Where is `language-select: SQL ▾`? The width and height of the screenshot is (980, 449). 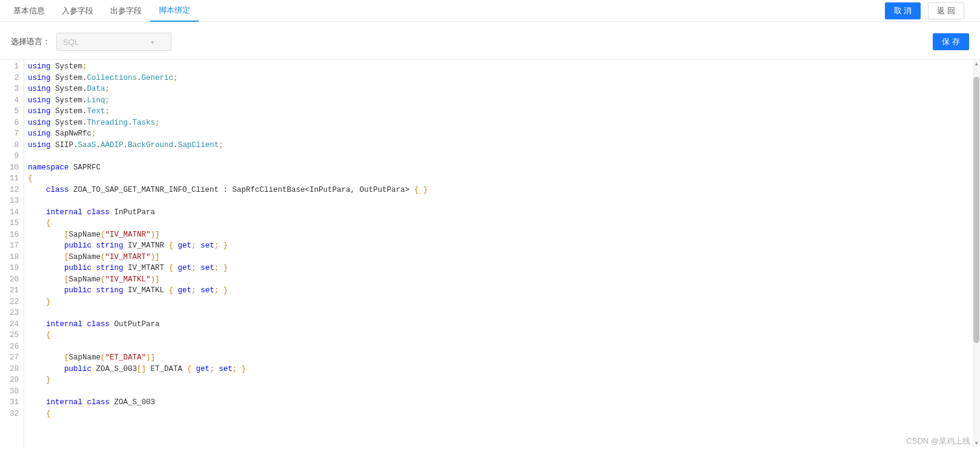
language-select: SQL ▾ is located at coordinates (114, 42).